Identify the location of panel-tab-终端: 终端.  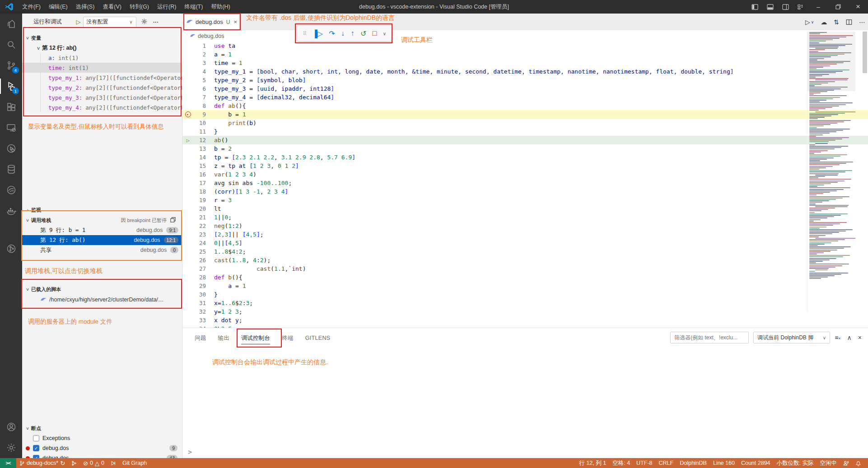
(288, 338).